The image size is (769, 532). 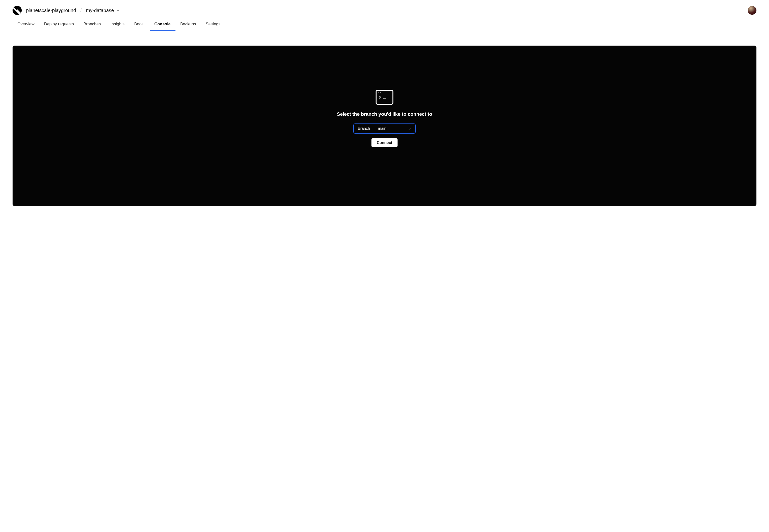 What do you see at coordinates (364, 129) in the screenshot?
I see `branch-selector-label: Branch` at bounding box center [364, 129].